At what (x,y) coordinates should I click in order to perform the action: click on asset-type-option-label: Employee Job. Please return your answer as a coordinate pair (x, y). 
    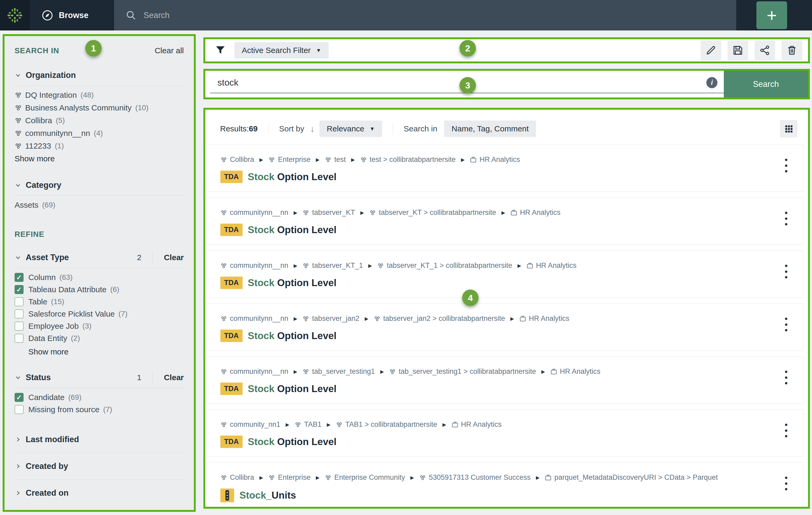
    Looking at the image, I should click on (53, 326).